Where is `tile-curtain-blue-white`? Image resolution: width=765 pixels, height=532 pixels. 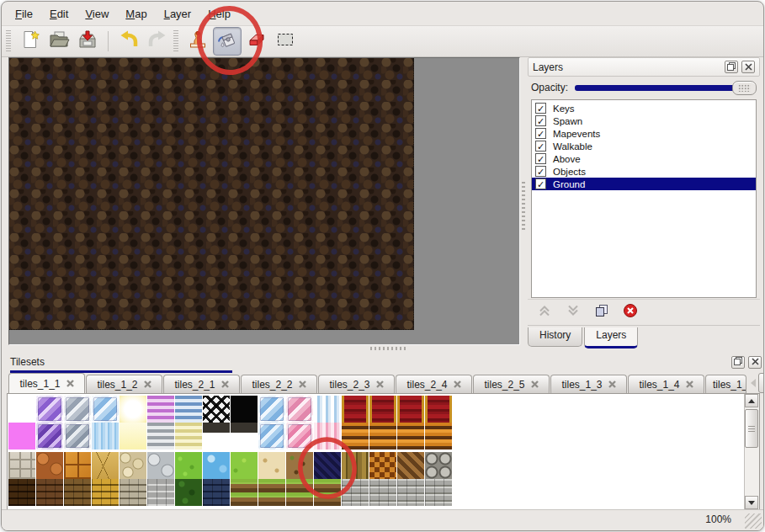 tile-curtain-blue-white is located at coordinates (327, 409).